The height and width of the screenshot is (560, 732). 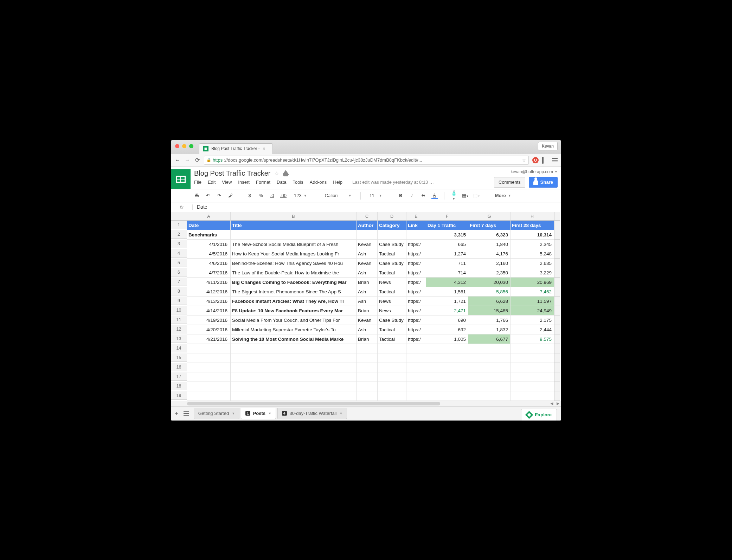 I want to click on more-tools-button: More▼, so click(x=503, y=195).